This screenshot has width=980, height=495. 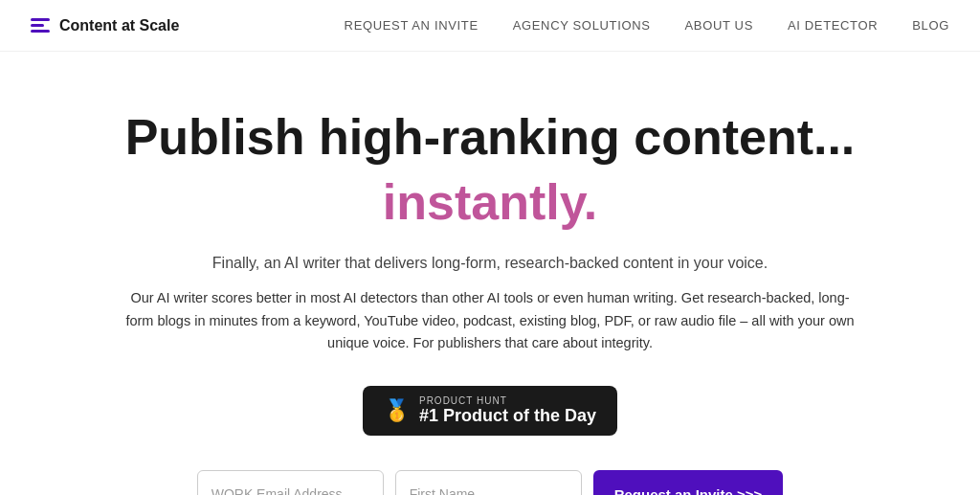 I want to click on firstname-input, so click(x=488, y=483).